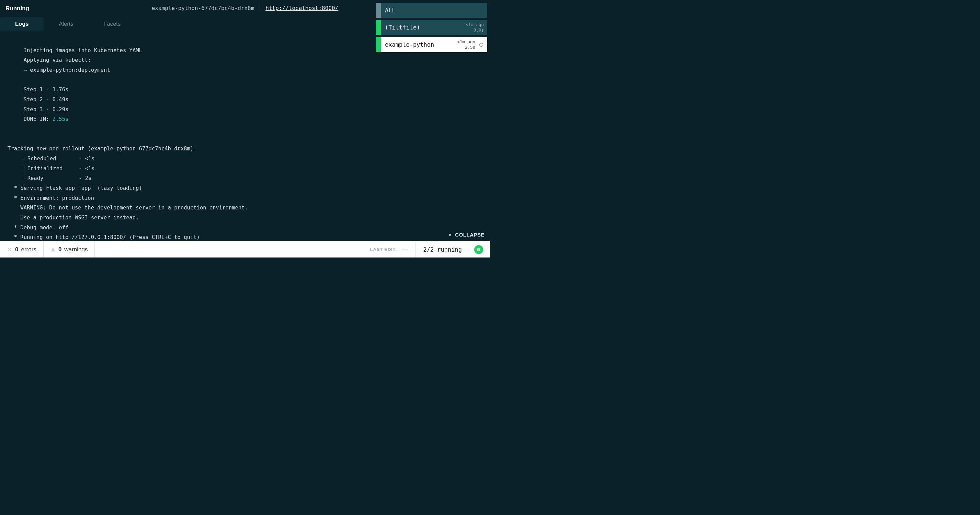 The image size is (980, 515). Describe the element at coordinates (18, 9) in the screenshot. I see `status-running: Running` at that location.